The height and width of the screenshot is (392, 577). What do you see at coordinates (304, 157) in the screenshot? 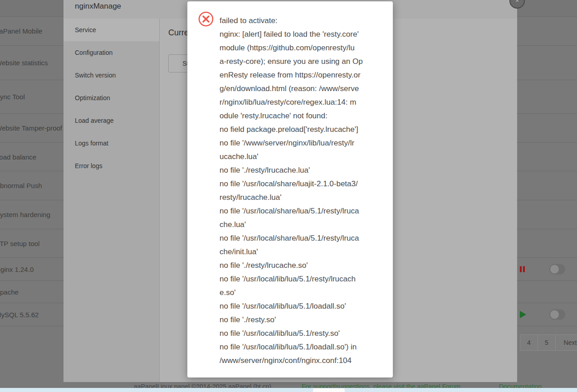
I see `error-text-line: ucache.lua'` at bounding box center [304, 157].